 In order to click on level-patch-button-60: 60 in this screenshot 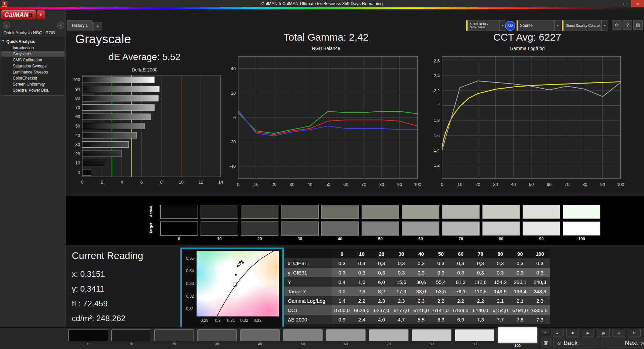, I will do `click(346, 338)`.